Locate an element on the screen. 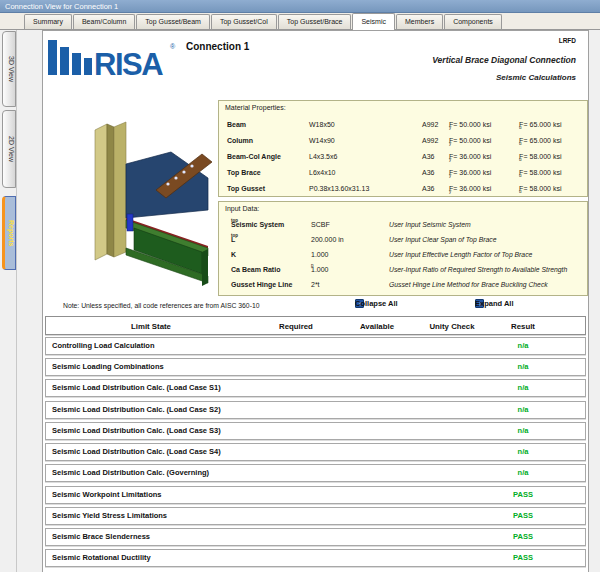 Image resolution: width=600 pixels, height=572 pixels. col-available: Available is located at coordinates (377, 326).